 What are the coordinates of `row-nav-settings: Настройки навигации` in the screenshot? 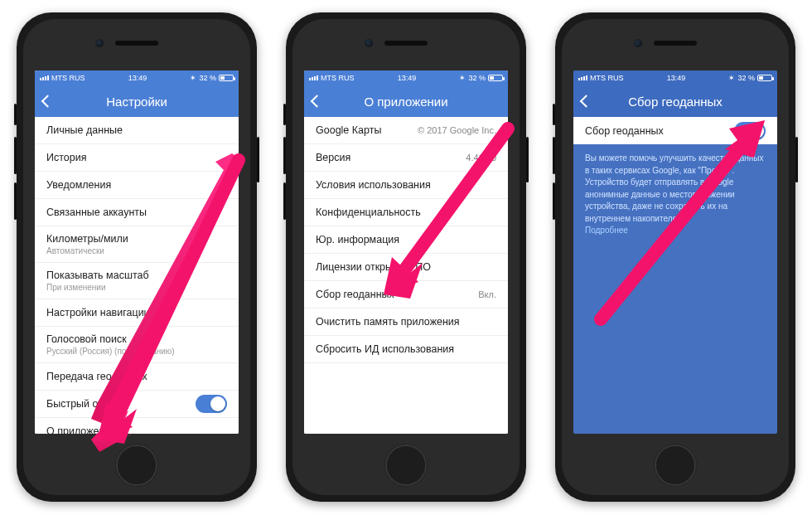 It's located at (137, 313).